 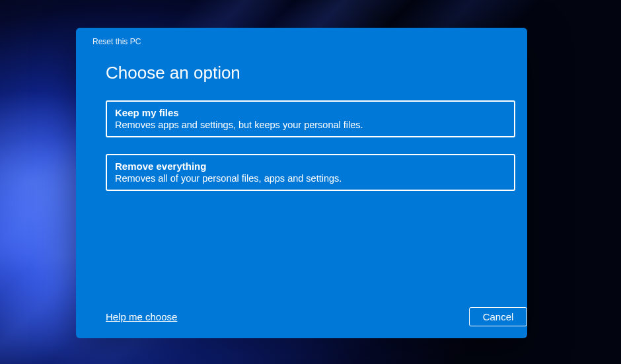 I want to click on keep-my-files-option: Keep my files Removes apps and settings,…, so click(x=310, y=119).